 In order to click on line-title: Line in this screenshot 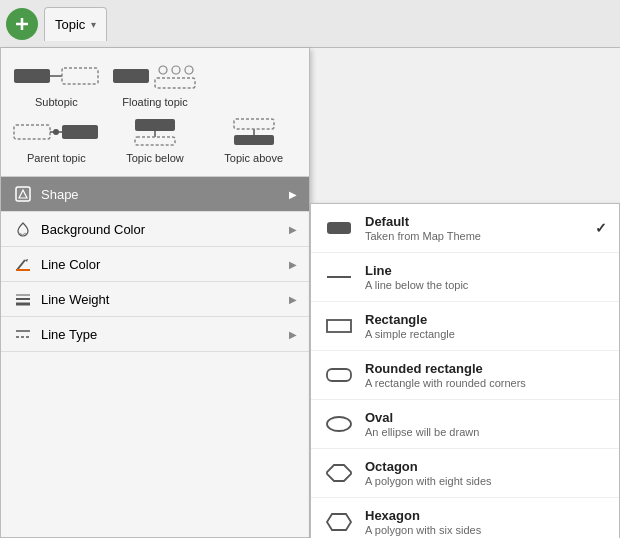, I will do `click(486, 270)`.